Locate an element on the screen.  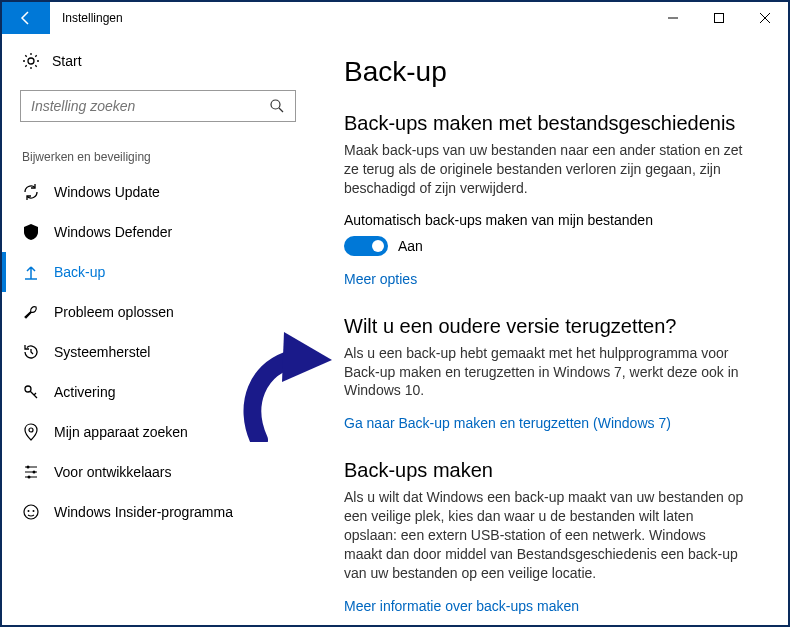
key-icon is located at coordinates (31, 392).